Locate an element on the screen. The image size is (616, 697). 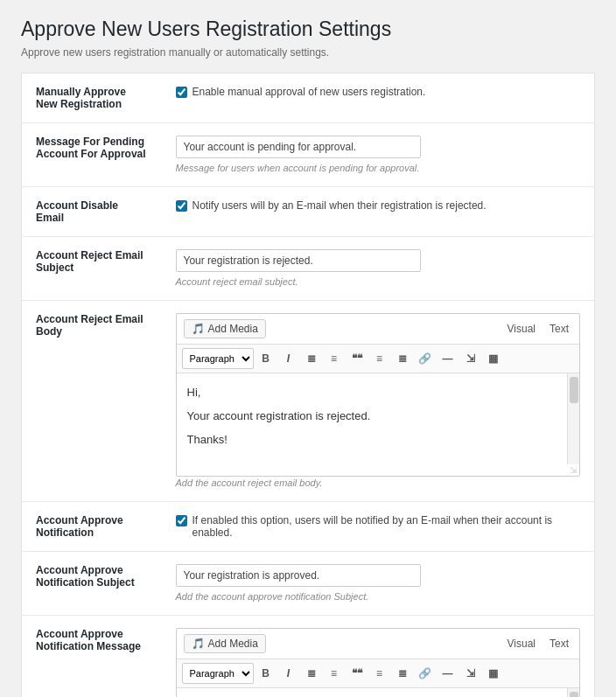
label-approve-message: Account Approve Notification Message is located at coordinates (92, 656).